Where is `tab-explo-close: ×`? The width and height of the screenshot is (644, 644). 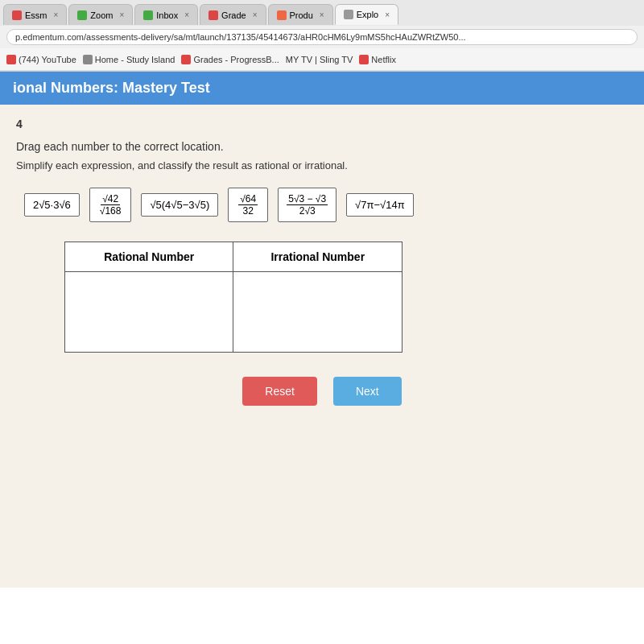 tab-explo-close: × is located at coordinates (387, 14).